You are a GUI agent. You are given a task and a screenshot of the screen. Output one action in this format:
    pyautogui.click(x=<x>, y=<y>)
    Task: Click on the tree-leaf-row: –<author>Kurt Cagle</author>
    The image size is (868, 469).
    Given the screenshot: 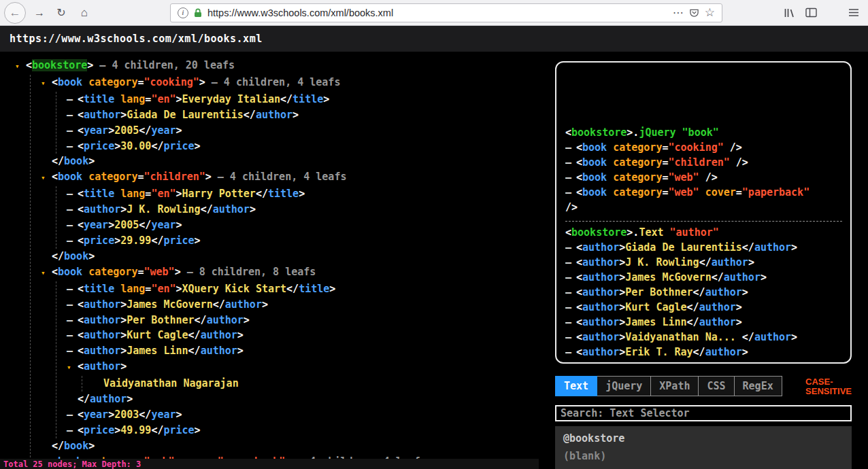 What is the action you would take?
    pyautogui.click(x=305, y=336)
    